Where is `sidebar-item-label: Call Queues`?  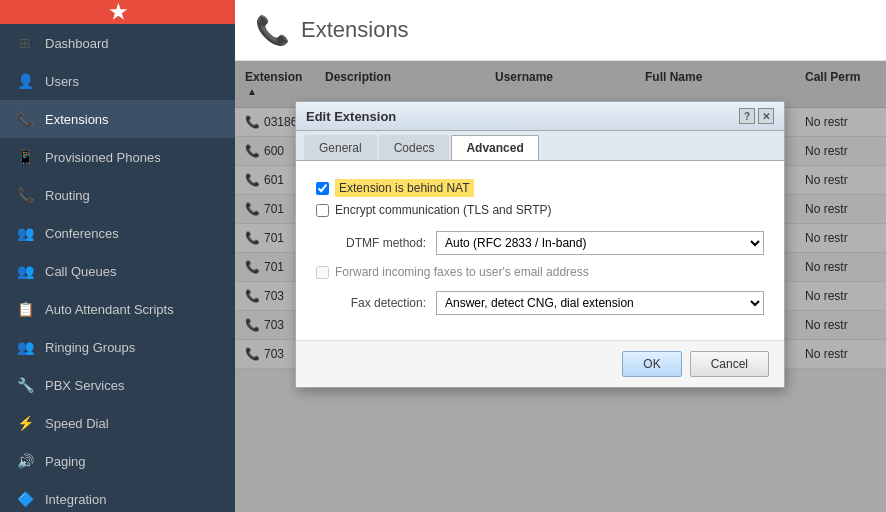
sidebar-item-label: Call Queues is located at coordinates (132, 272).